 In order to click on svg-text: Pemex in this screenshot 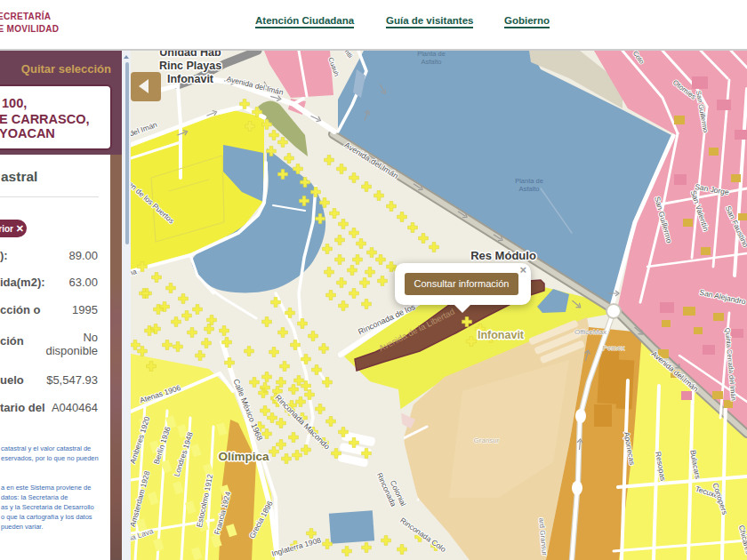, I will do `click(614, 348)`.